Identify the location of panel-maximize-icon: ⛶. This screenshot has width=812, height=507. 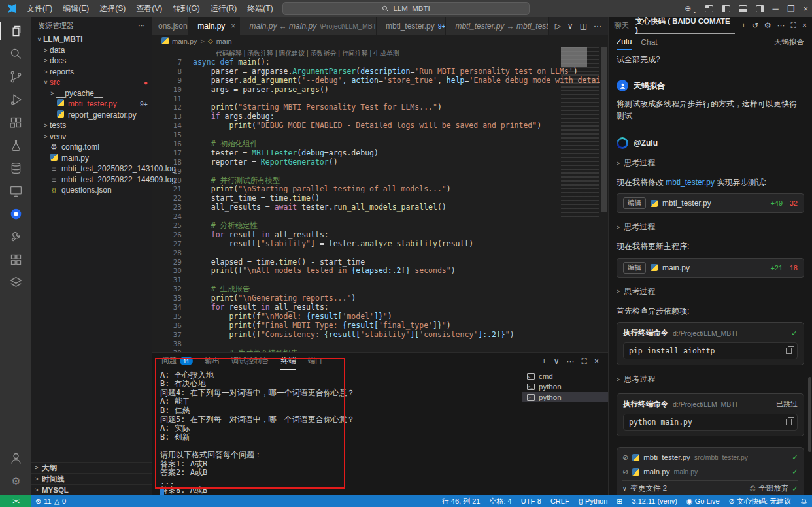
(584, 361).